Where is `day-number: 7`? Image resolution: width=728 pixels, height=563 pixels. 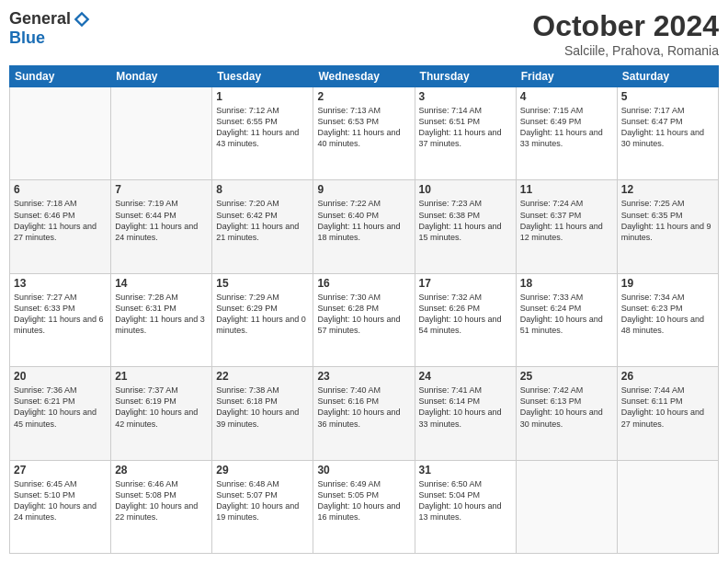
day-number: 7 is located at coordinates (162, 190).